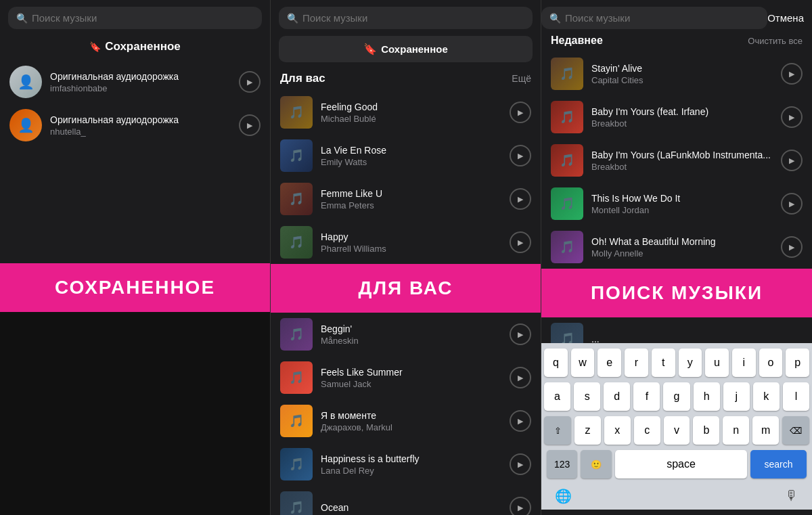 Image resolution: width=812 pixels, height=515 pixels. What do you see at coordinates (411, 459) in the screenshot?
I see `track-title: Happiness is a butterfly` at bounding box center [411, 459].